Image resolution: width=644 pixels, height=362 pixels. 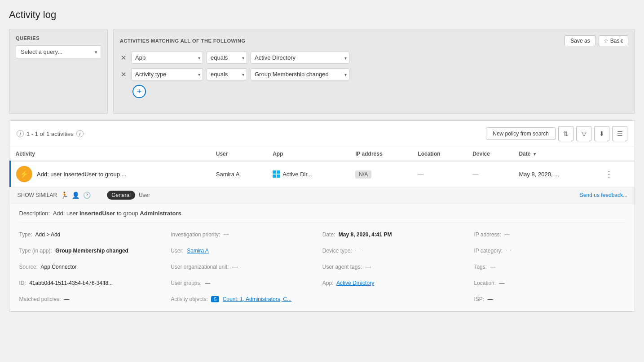 What do you see at coordinates (139, 92) in the screenshot?
I see `add-filter-button: +` at bounding box center [139, 92].